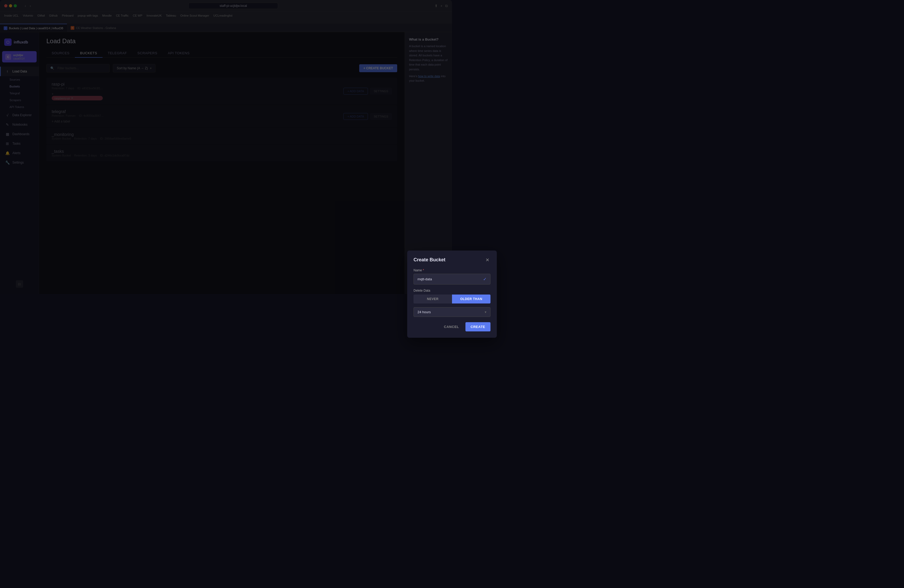 This screenshot has height=588, width=904. Describe the element at coordinates (433, 291) in the screenshot. I see `delete-data-label: Delete Data` at that location.